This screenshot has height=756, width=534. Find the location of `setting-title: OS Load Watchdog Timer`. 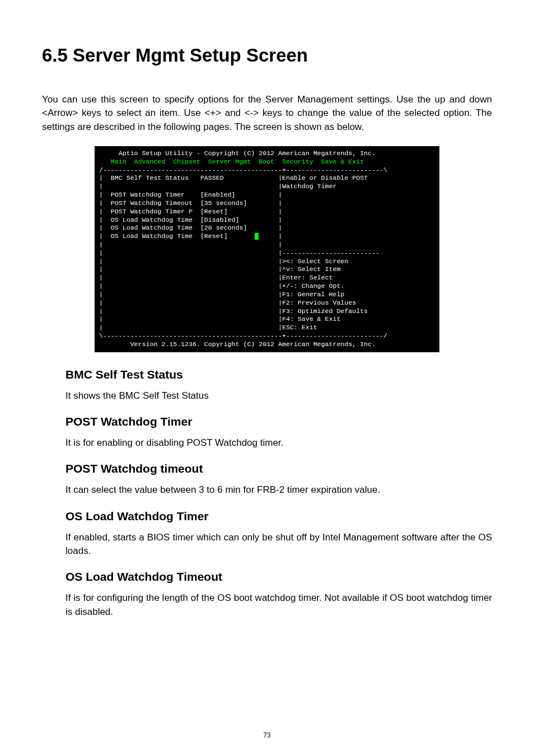

setting-title: OS Load Watchdog Timer is located at coordinates (267, 516).